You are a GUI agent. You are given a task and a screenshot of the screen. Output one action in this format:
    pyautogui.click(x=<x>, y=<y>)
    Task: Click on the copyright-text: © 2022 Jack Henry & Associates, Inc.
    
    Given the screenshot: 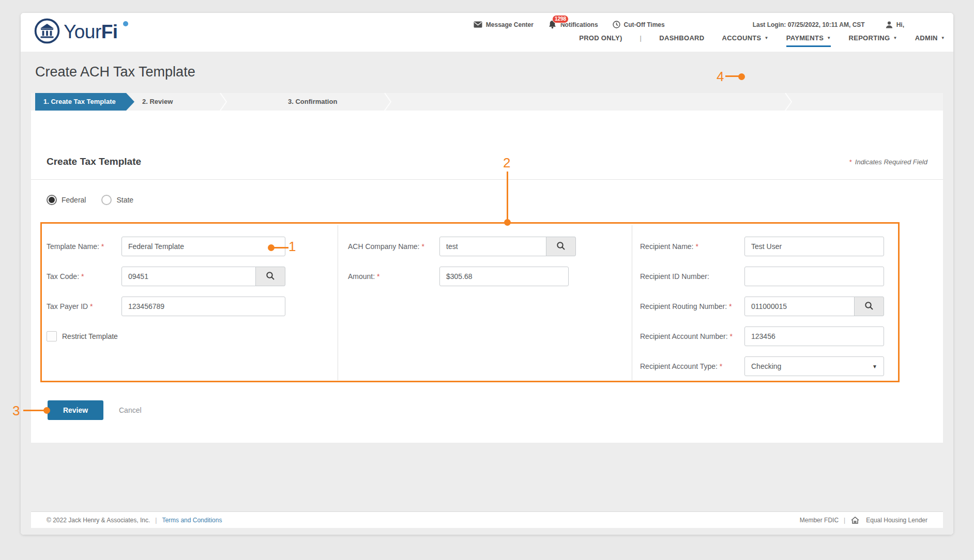 What is the action you would take?
    pyautogui.click(x=98, y=520)
    